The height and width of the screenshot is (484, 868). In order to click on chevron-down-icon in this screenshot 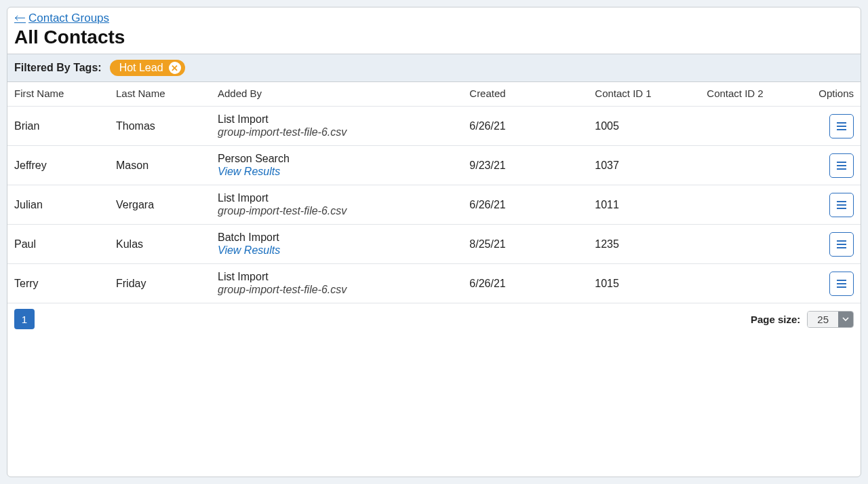, I will do `click(846, 319)`.